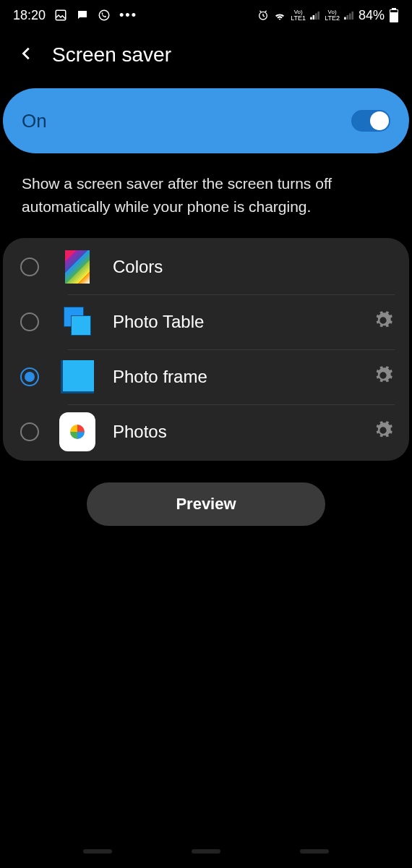 This screenshot has width=412, height=868. I want to click on page-title: Screen saver, so click(111, 55).